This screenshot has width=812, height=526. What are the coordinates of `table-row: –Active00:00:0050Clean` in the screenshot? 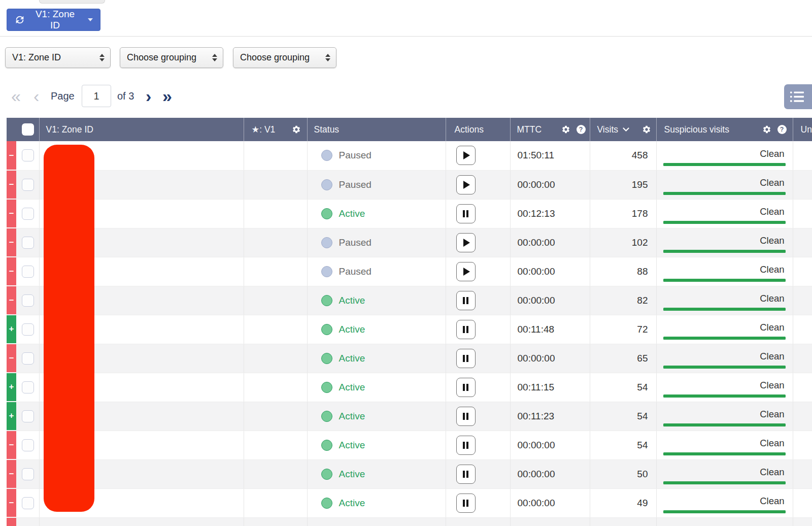 It's located at (409, 474).